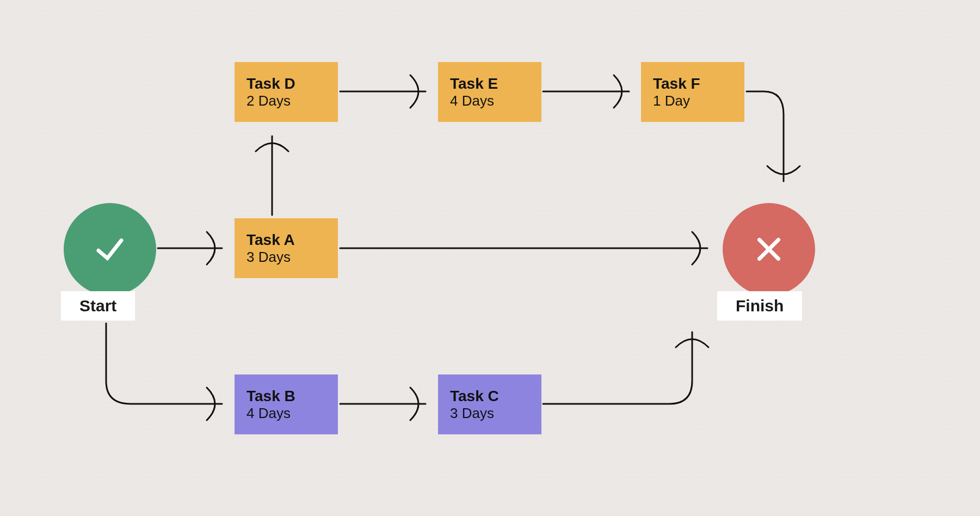 This screenshot has width=980, height=516. What do you see at coordinates (693, 92) in the screenshot?
I see `task-f: Task F 1 Day` at bounding box center [693, 92].